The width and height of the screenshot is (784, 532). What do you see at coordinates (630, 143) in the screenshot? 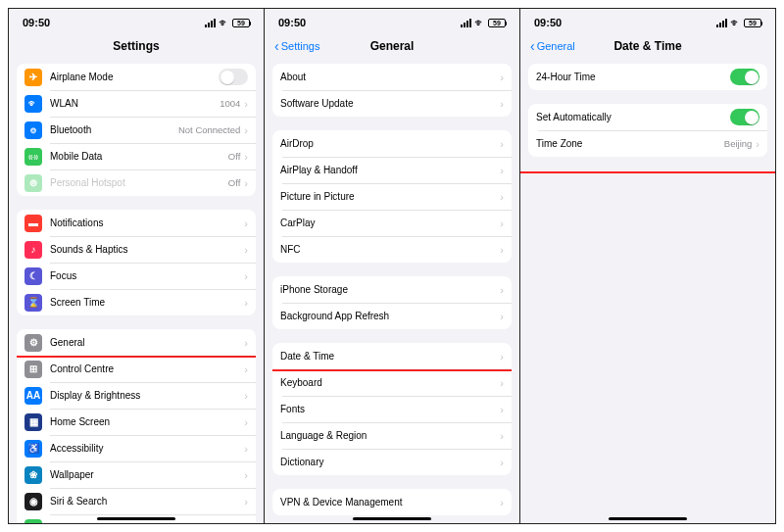
I see `row-label: Time Zone` at bounding box center [630, 143].